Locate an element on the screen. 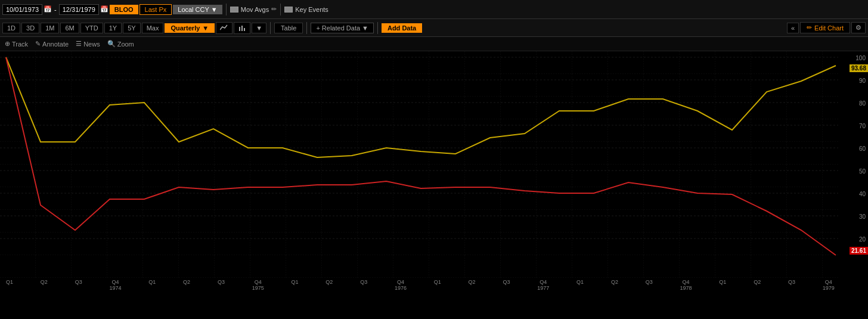 Image resolution: width=868 pixels, height=319 pixels. y-label-40: 40 is located at coordinates (862, 194).